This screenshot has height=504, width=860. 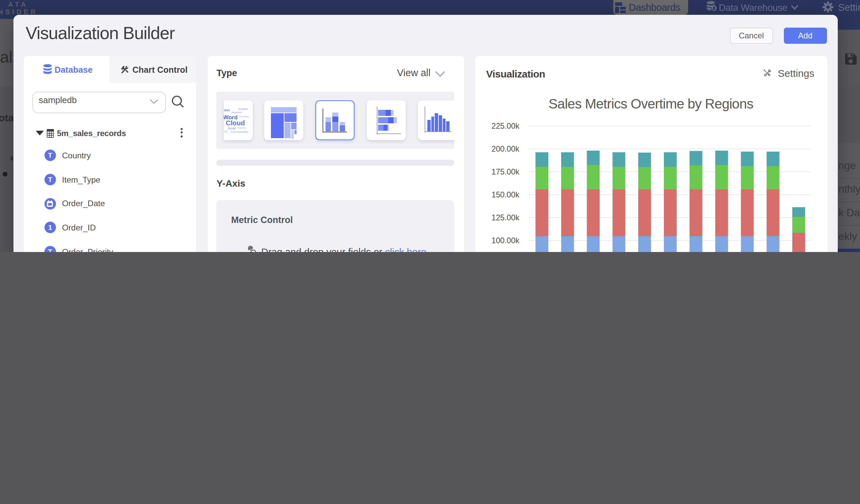 I want to click on svg-text: 175.00k, so click(x=505, y=171).